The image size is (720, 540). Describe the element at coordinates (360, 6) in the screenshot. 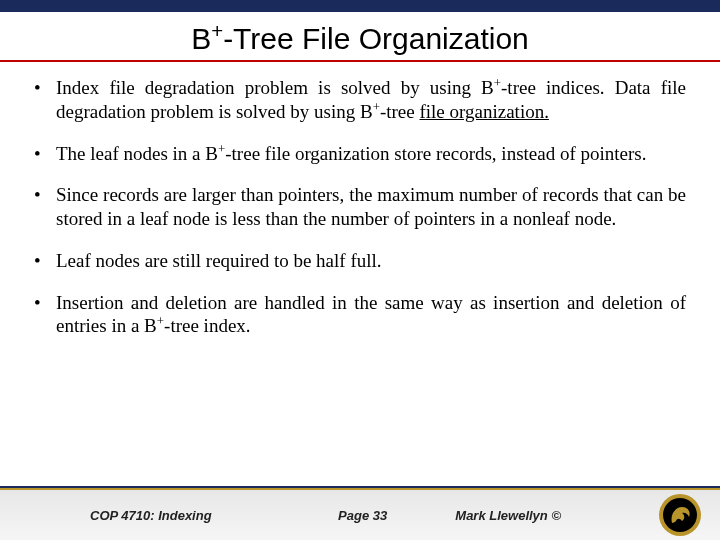

I see `top-bar` at that location.